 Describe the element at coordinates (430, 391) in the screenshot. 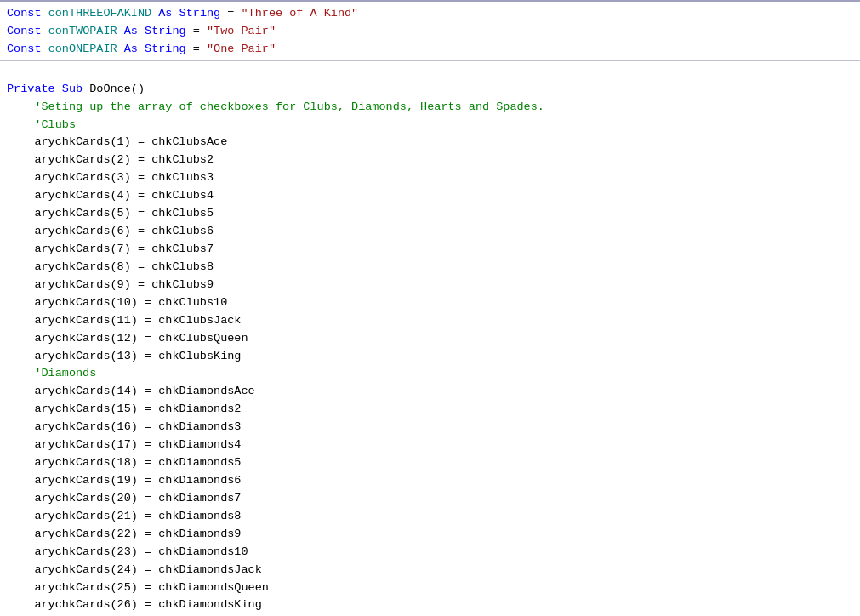

I see `diamonds-line-14: arychkCards(14) = chkDiamondsAce` at that location.